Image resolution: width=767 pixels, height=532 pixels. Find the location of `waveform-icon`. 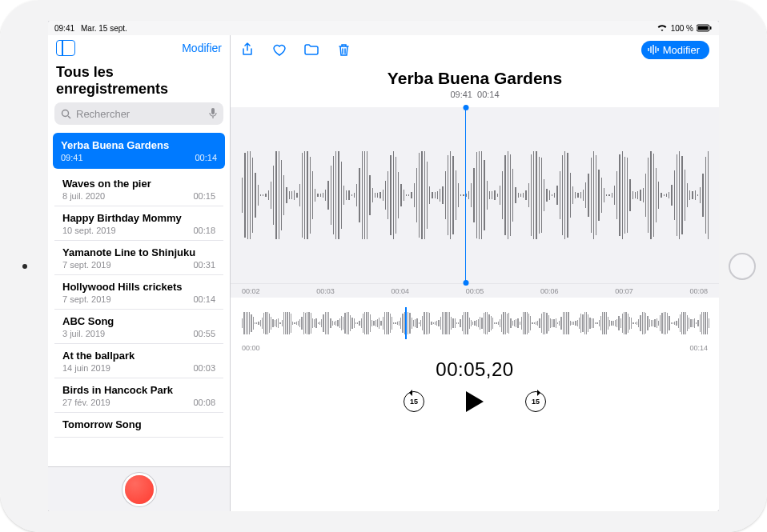

waveform-icon is located at coordinates (653, 50).